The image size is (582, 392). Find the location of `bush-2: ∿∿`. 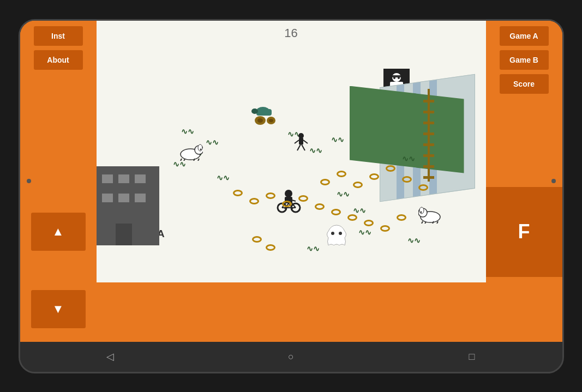

bush-2: ∿∿ is located at coordinates (212, 142).